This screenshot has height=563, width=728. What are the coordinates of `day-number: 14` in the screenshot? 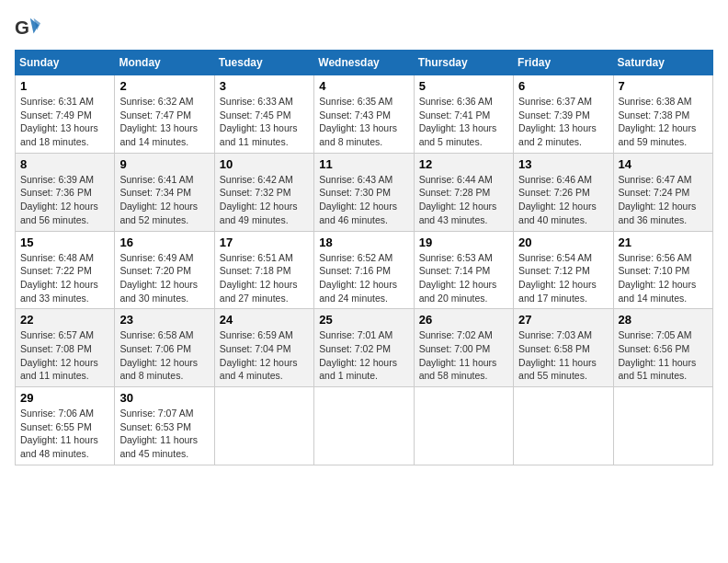 It's located at (664, 164).